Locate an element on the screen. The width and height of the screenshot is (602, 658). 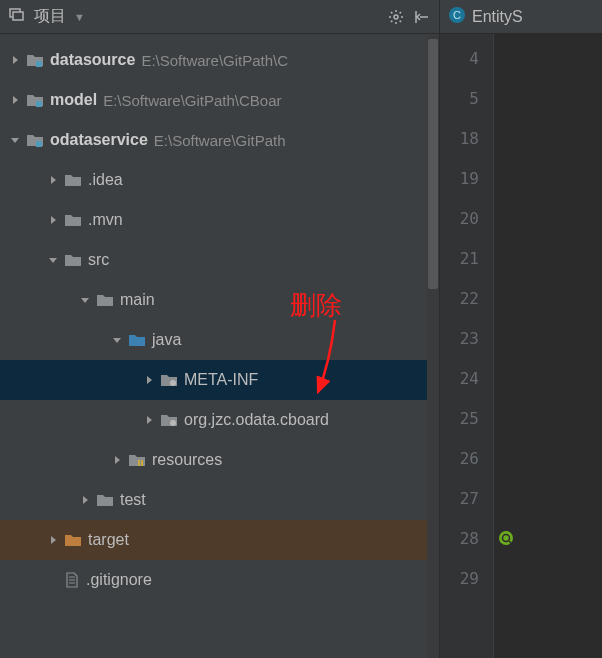
line-number: 5 is located at coordinates (466, 98).